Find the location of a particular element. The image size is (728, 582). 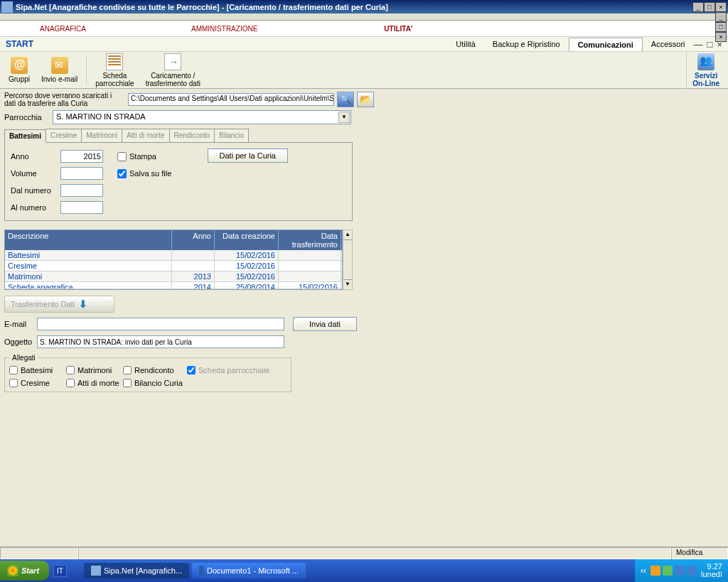

col-data-trasferimento: Data trasferimento is located at coordinates (310, 240).